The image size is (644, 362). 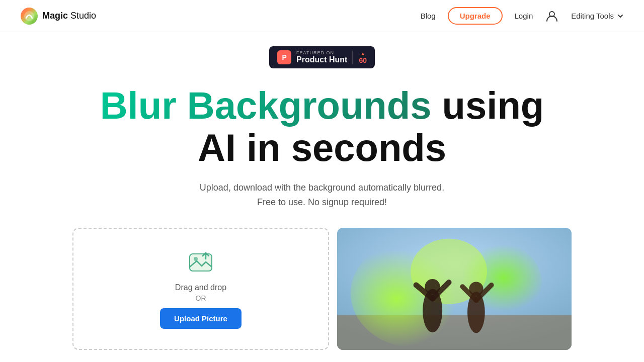 I want to click on product-hunt-icon: P, so click(x=284, y=57).